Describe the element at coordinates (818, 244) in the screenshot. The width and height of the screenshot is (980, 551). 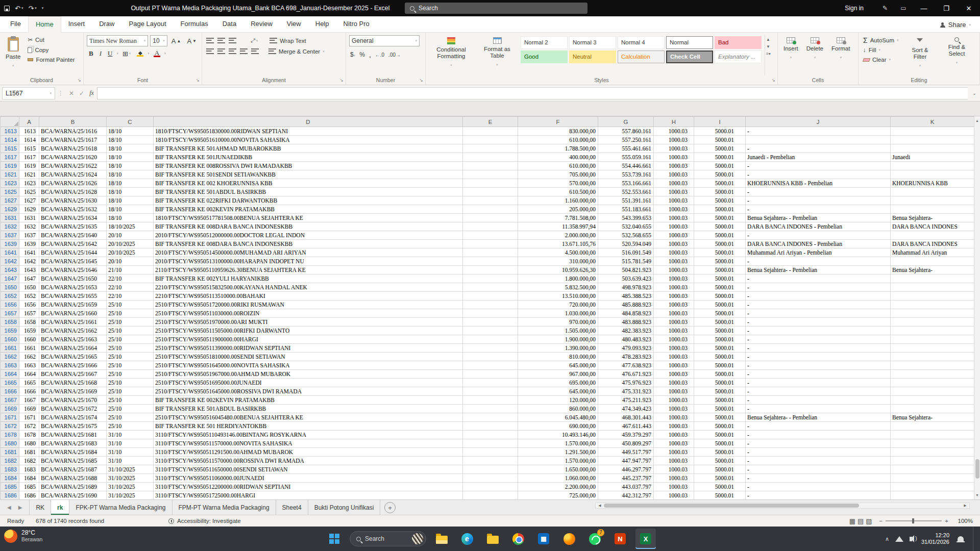
I see `cell: DARA BANCA INDONES - Pembelian` at that location.